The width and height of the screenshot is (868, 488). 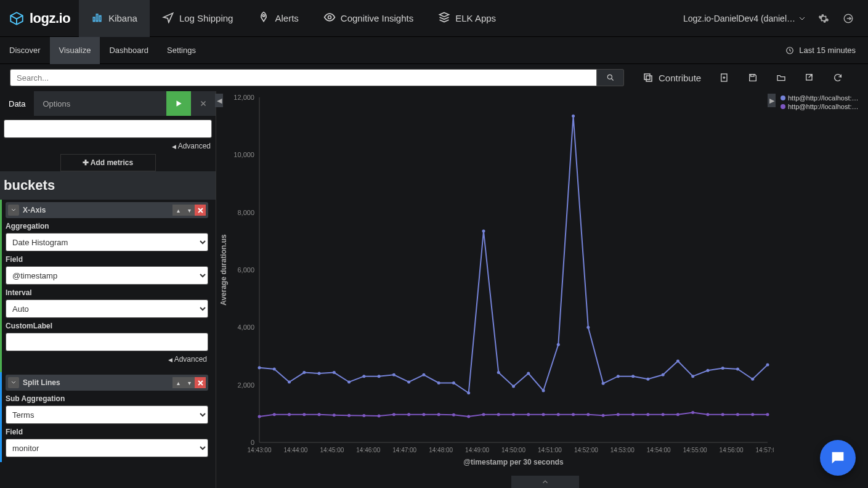 What do you see at coordinates (106, 286) in the screenshot?
I see `bucket-xaxis: X-Axis ▴ ▾ Aggregation Date Histogram Fi…` at bounding box center [106, 286].